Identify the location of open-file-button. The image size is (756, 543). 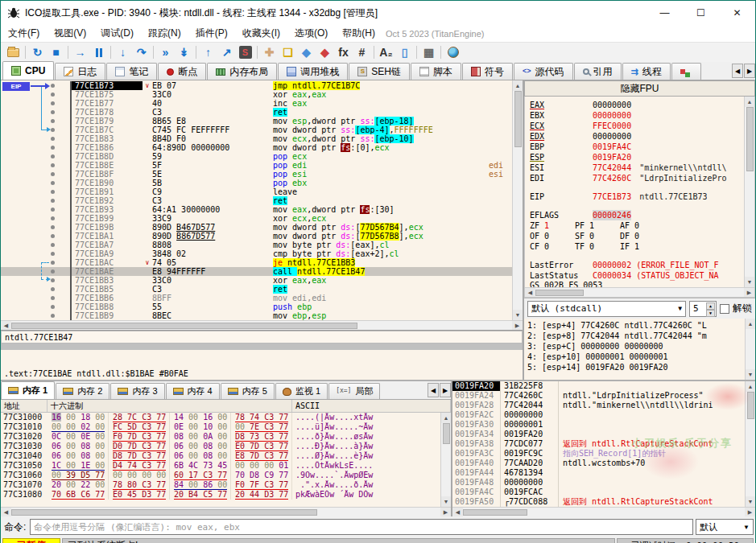
(13, 52).